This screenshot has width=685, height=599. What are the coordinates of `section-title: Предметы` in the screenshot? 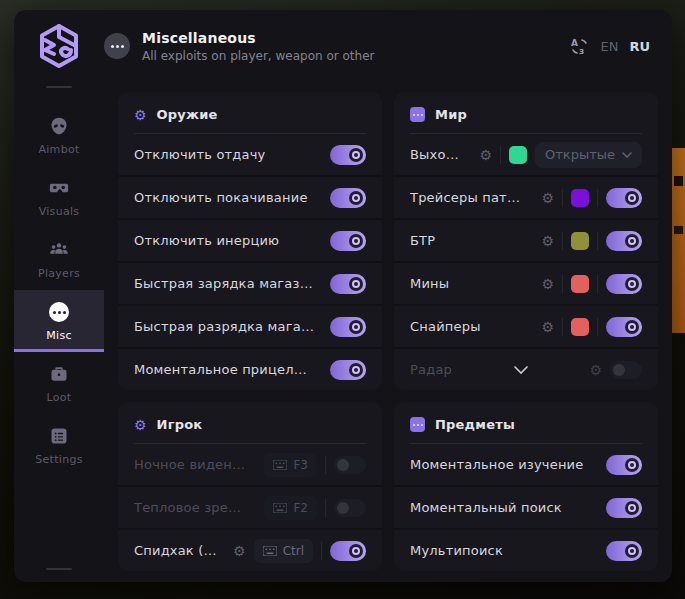 It's located at (475, 424).